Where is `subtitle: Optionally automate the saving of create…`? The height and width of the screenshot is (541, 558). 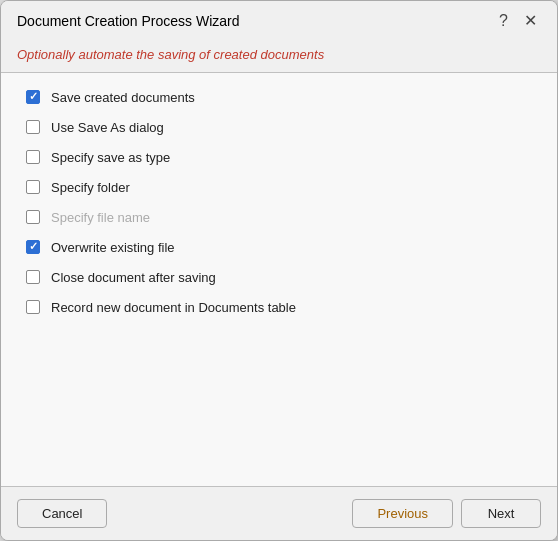 subtitle: Optionally automate the saving of create… is located at coordinates (279, 56).